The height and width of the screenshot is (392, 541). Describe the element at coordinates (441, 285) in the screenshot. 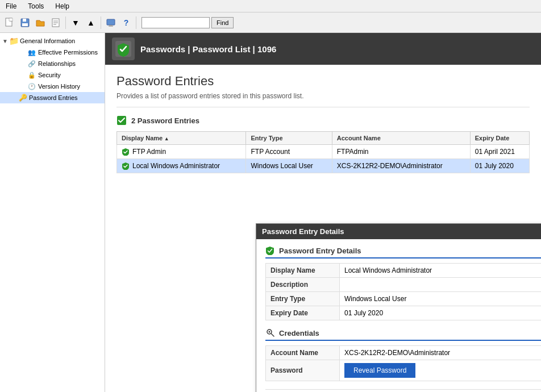

I see `field-value` at that location.